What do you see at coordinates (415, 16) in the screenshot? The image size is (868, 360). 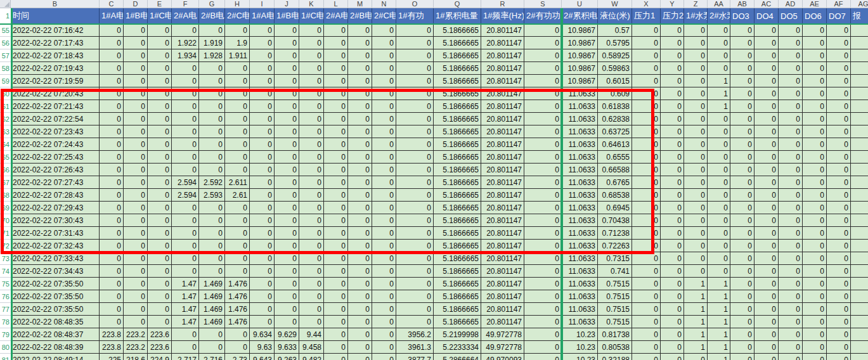 I see `column-title-cell: 1#有功` at bounding box center [415, 16].